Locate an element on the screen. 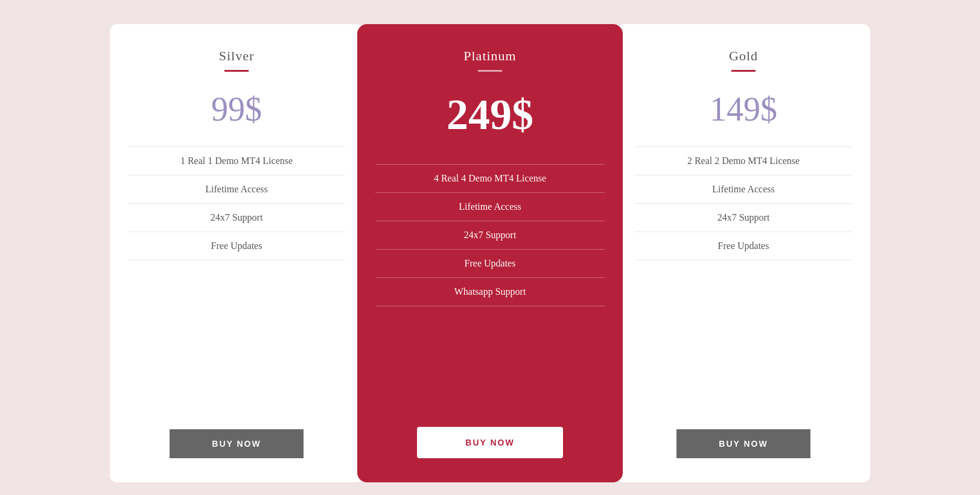 The width and height of the screenshot is (980, 495). features-list-gold: 2 Real 2 Demo MT4 License Lifetime Acces… is located at coordinates (743, 276).